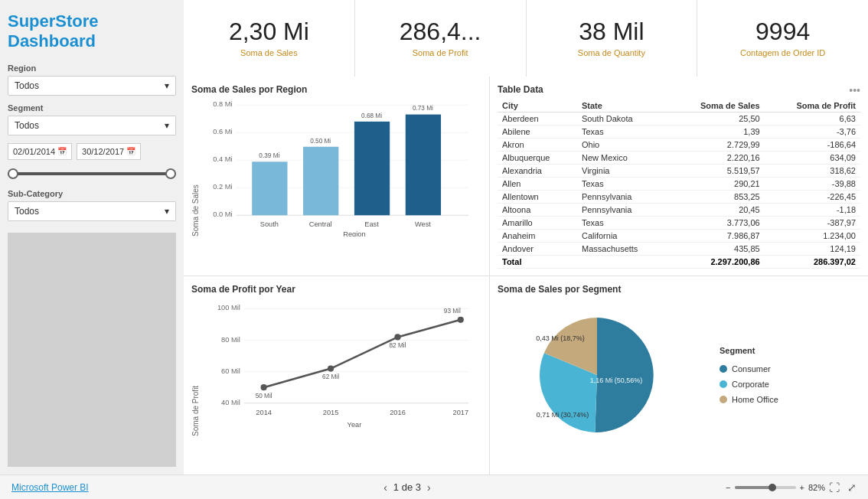 This screenshot has height=499, width=868. I want to click on line-chart-line, so click(363, 353).